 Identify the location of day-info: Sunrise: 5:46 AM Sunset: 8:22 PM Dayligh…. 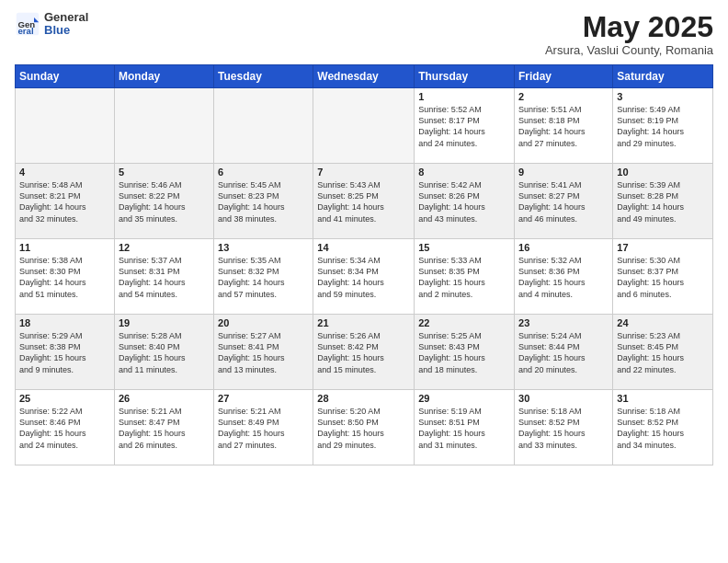
(164, 202).